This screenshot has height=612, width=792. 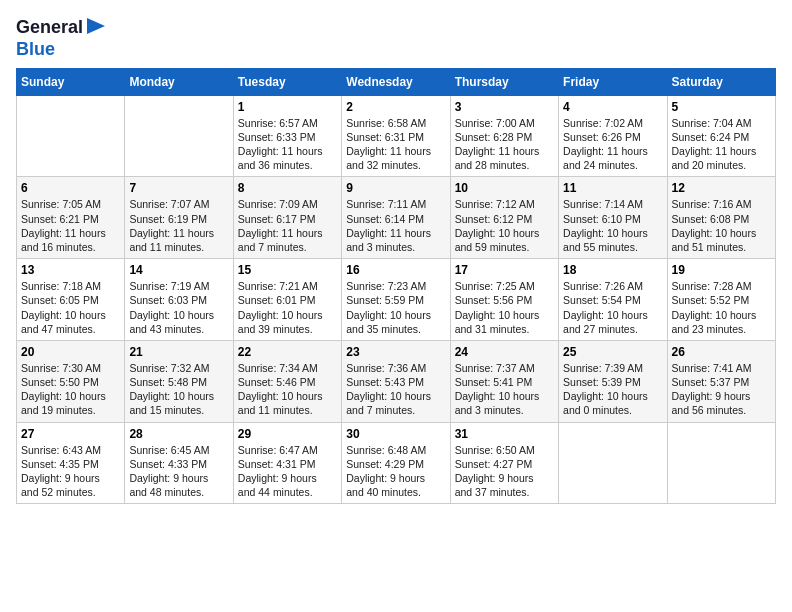 What do you see at coordinates (612, 107) in the screenshot?
I see `day-number: 4` at bounding box center [612, 107].